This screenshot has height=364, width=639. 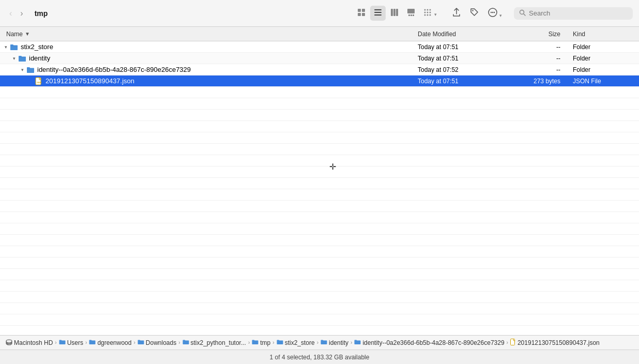 I want to click on table-row: JSON 20191213075150890437.json Today at …, so click(x=320, y=81).